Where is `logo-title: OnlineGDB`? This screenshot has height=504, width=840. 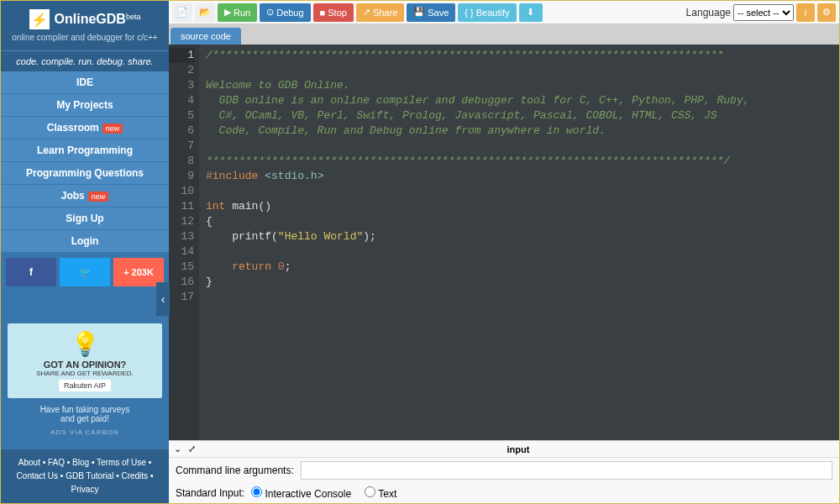
logo-title: OnlineGDB is located at coordinates (91, 18).